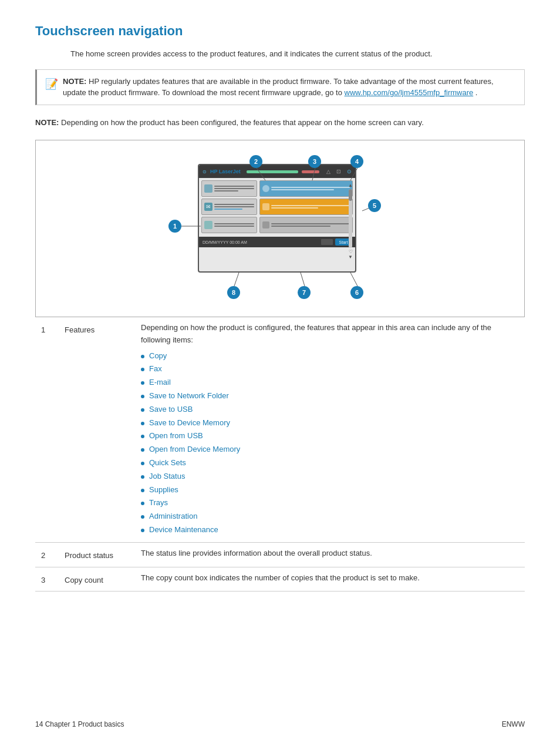 Image resolution: width=560 pixels, height=746 pixels. I want to click on screen-mockup: ⊙ HP LaserJet △ ⊡ ⊙, so click(277, 219).